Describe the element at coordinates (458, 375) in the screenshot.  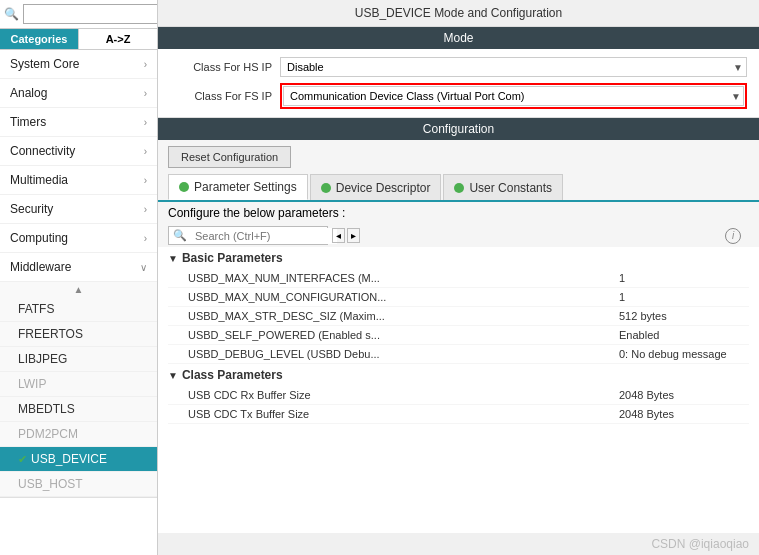
I see `class-params-group-header: ▼ Class Parameters` at that location.